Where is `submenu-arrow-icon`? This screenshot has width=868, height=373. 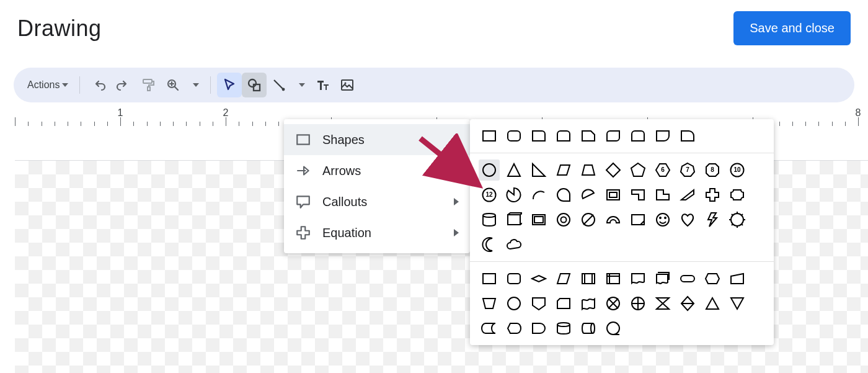
submenu-arrow-icon is located at coordinates (456, 171).